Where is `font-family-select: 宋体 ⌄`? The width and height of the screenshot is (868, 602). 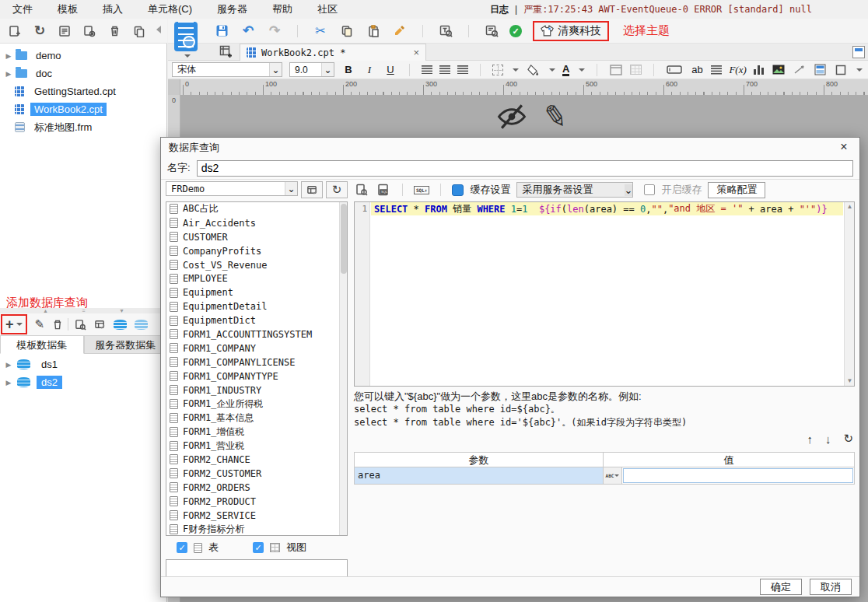 font-family-select: 宋体 ⌄ is located at coordinates (227, 70).